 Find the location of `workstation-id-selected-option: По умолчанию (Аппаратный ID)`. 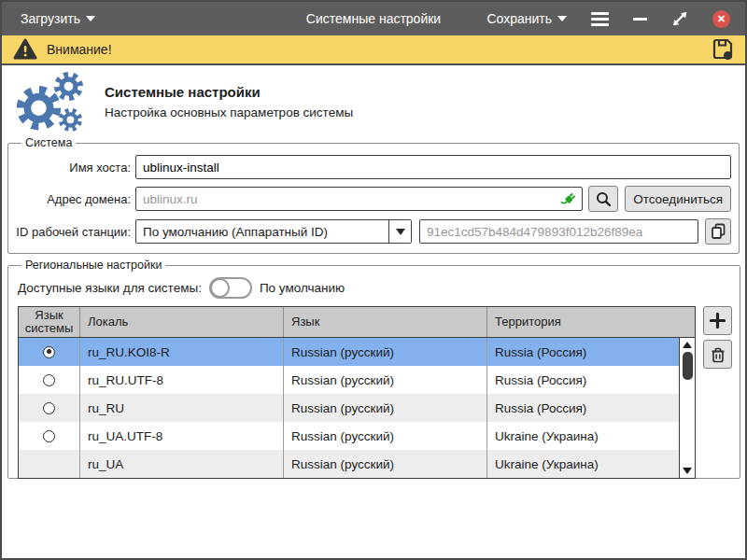

workstation-id-selected-option: По умолчанию (Аппаратный ID) is located at coordinates (262, 231).